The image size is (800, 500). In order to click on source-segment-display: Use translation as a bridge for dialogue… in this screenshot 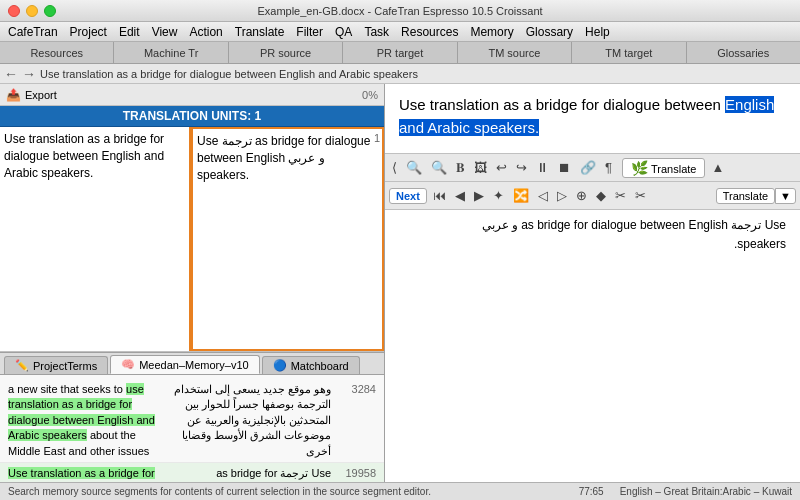, I will do `click(592, 119)`.